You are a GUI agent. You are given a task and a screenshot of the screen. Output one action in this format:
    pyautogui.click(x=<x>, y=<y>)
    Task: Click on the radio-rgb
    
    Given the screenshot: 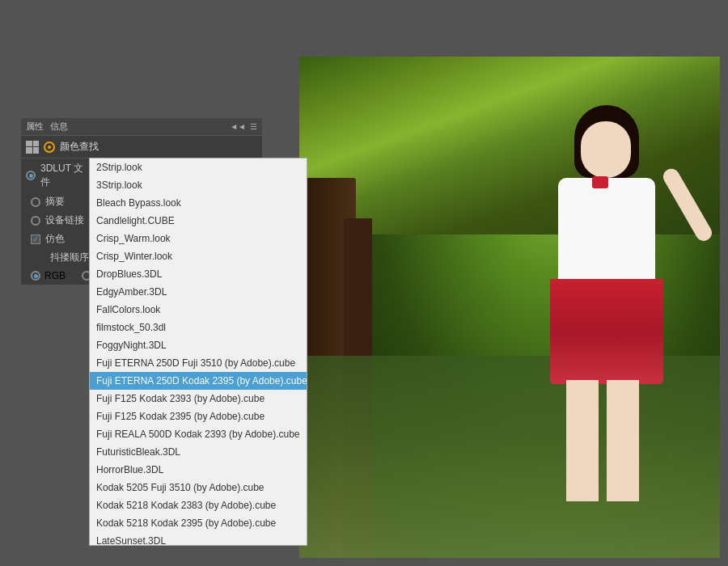 What is the action you would take?
    pyautogui.click(x=36, y=276)
    